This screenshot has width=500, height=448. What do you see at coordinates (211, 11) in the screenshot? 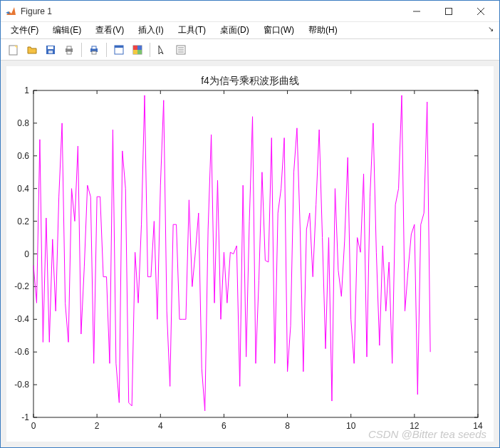
I see `window-title: Figure 1` at bounding box center [211, 11].